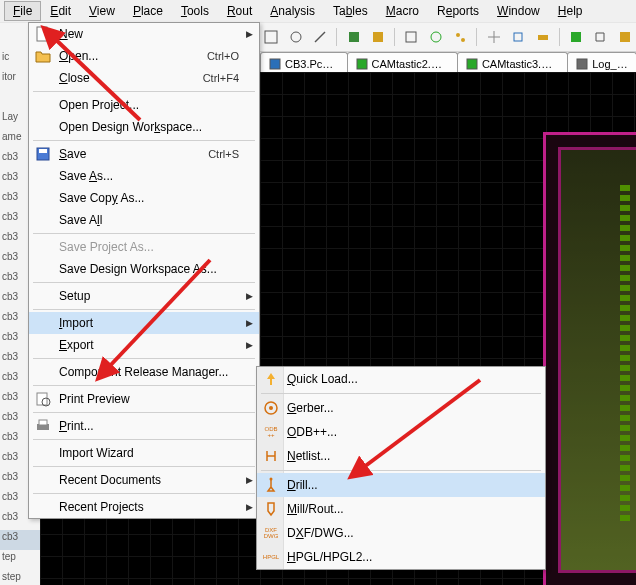  What do you see at coordinates (144, 507) in the screenshot?
I see `menu-item-recent-projects: Recent Projects▶` at bounding box center [144, 507].